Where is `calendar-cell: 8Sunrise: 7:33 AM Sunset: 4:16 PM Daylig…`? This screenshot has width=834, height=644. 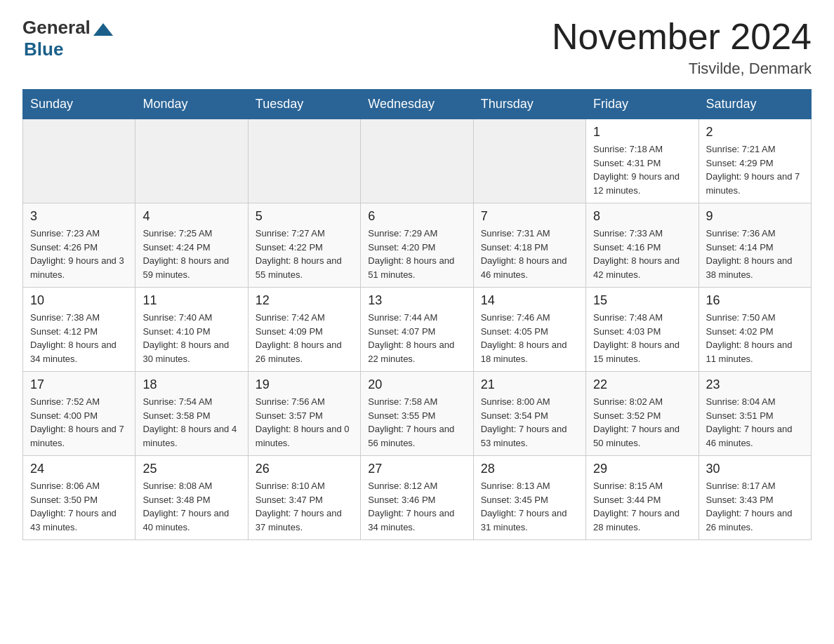
calendar-cell: 8Sunrise: 7:33 AM Sunset: 4:16 PM Daylig… is located at coordinates (642, 246).